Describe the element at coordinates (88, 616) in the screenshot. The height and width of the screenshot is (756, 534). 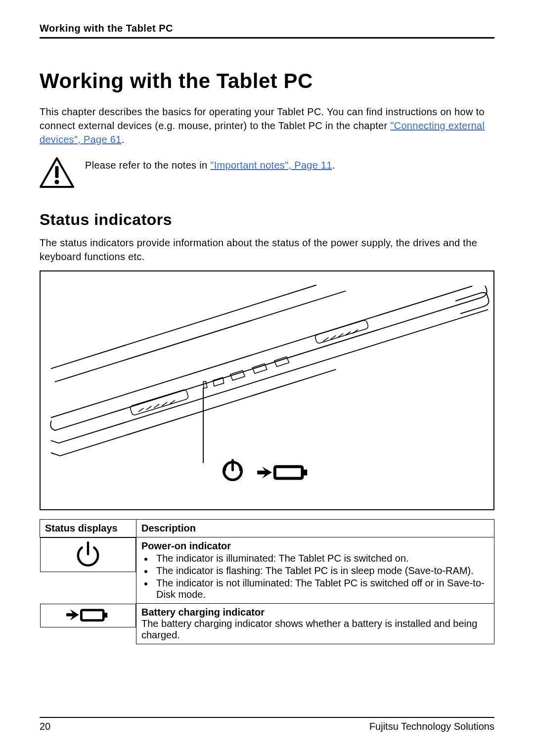
I see `battery-charging-icon` at that location.